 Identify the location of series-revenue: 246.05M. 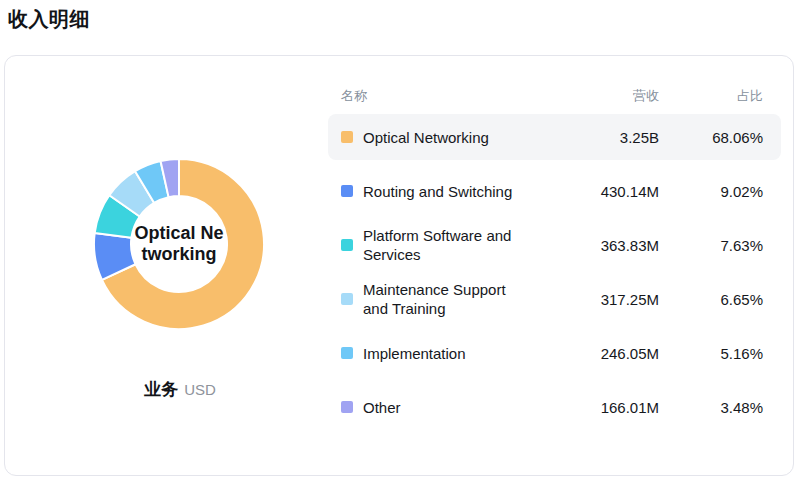
(604, 354).